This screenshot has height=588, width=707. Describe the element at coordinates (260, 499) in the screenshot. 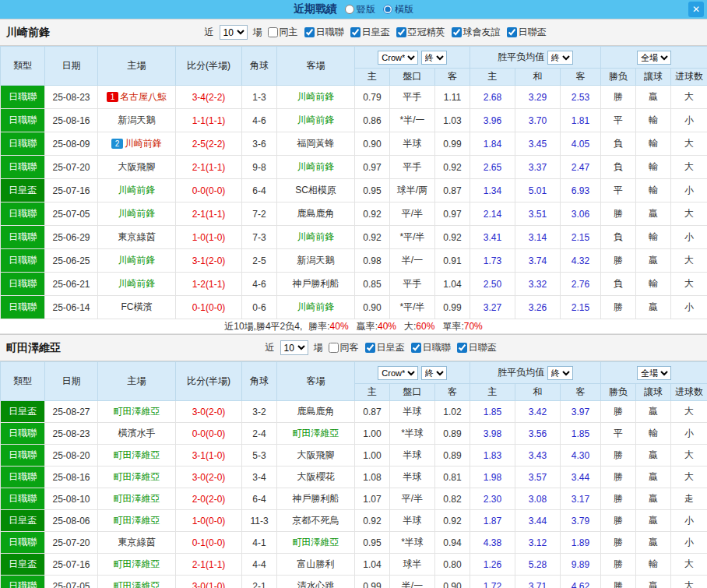

I see `corner-cell: 6-4` at that location.